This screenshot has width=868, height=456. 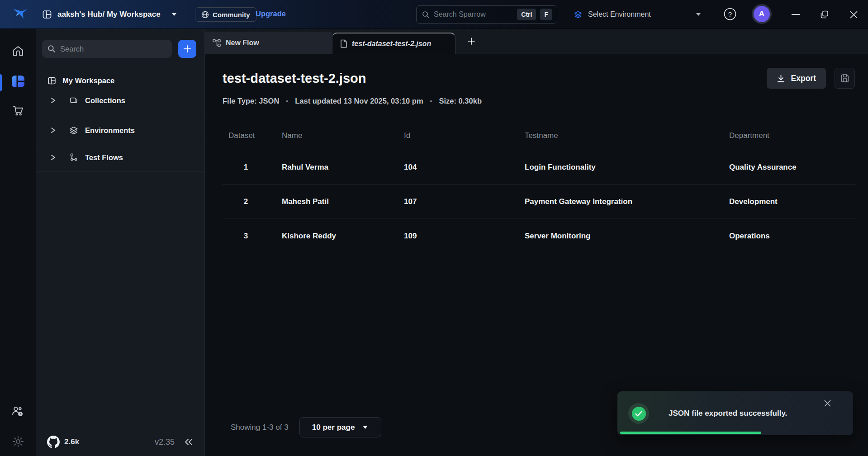 What do you see at coordinates (18, 81) in the screenshot?
I see `workspace-nav-button-active` at bounding box center [18, 81].